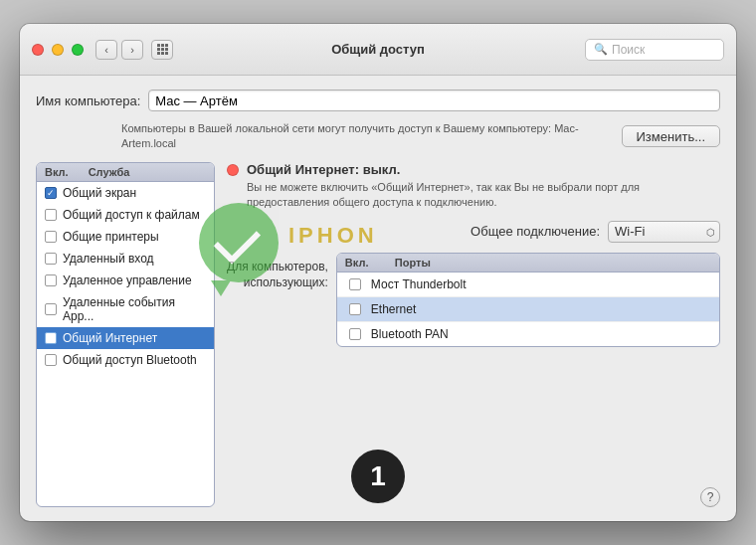 This screenshot has height=545, width=756. What do you see at coordinates (483, 169) in the screenshot?
I see `status-title: Общий Интернет: выкл.` at bounding box center [483, 169].